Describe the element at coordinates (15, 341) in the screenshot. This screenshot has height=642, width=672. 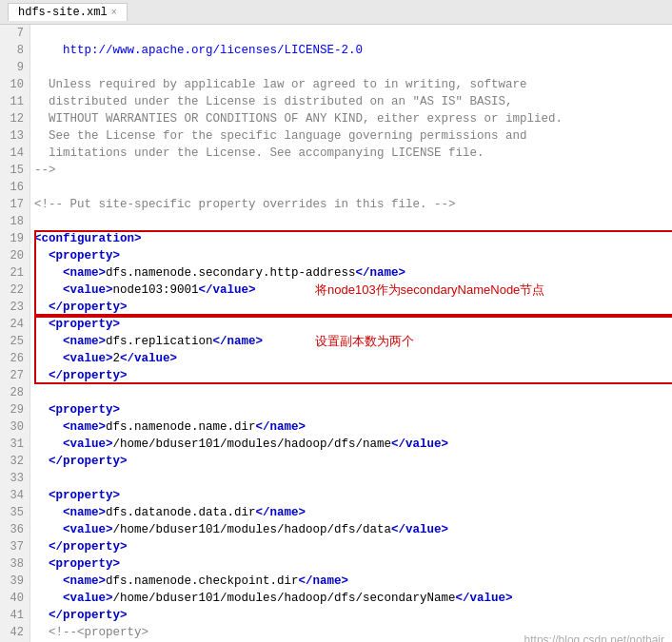
I see `line-number: 25` at that location.